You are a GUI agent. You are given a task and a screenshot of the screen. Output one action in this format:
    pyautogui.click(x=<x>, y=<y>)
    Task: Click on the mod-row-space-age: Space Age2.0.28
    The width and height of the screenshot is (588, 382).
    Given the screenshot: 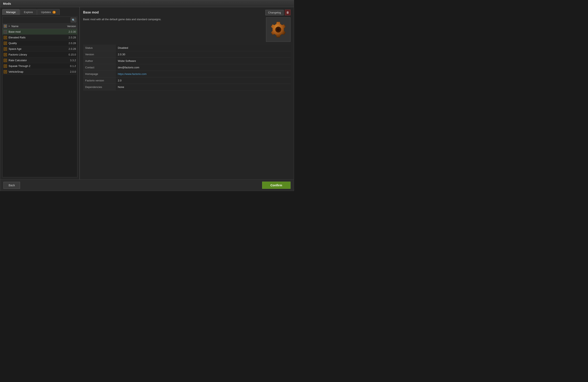 What is the action you would take?
    pyautogui.click(x=40, y=49)
    